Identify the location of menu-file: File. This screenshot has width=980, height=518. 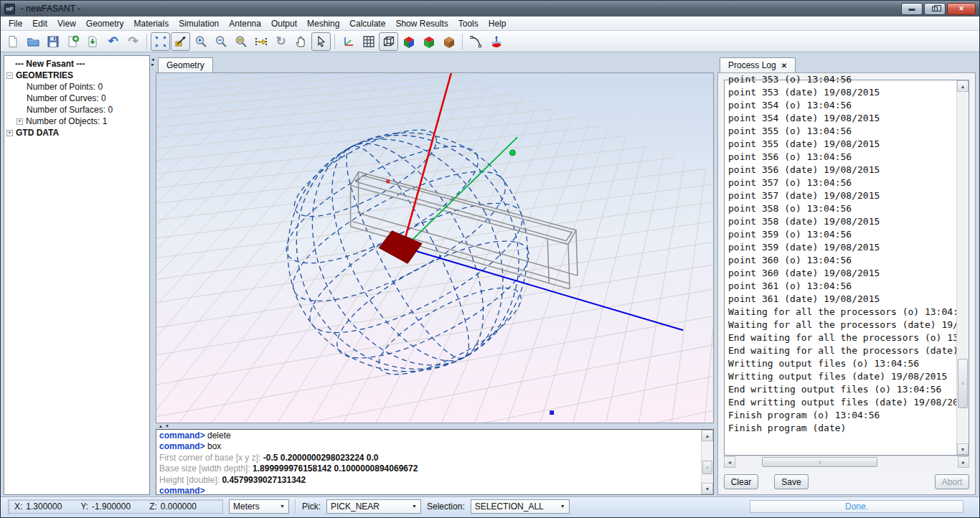
(16, 24).